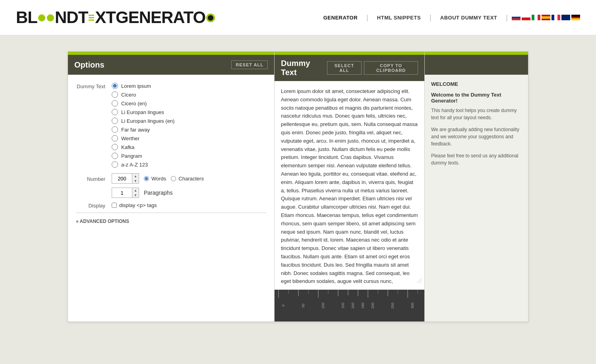  Describe the element at coordinates (476, 65) in the screenshot. I see `welcome-header` at that location.